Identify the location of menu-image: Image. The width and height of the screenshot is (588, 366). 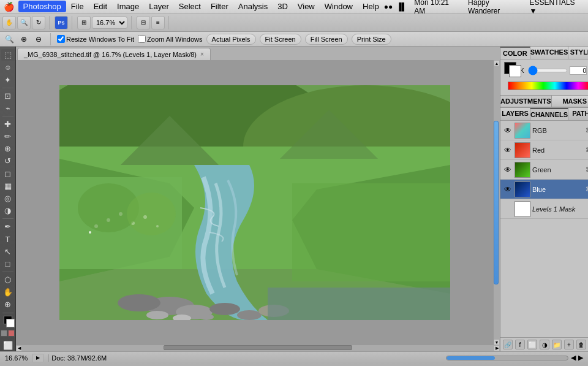
(128, 6).